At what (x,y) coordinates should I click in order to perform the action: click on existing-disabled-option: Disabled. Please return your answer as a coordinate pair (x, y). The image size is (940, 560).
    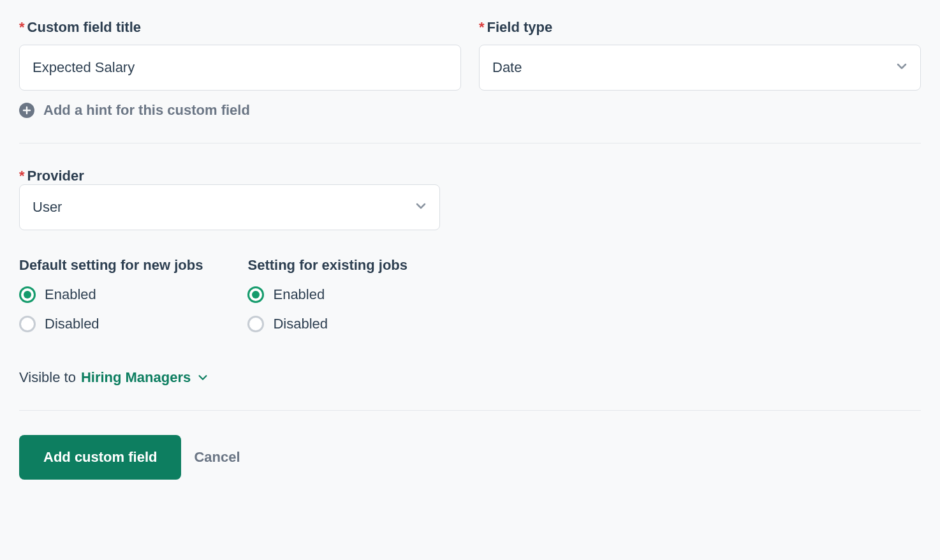
    Looking at the image, I should click on (328, 324).